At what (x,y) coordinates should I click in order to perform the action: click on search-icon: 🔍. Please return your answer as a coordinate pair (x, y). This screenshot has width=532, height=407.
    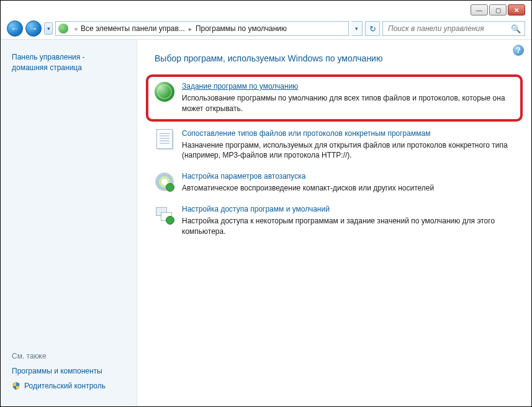
    Looking at the image, I should click on (516, 29).